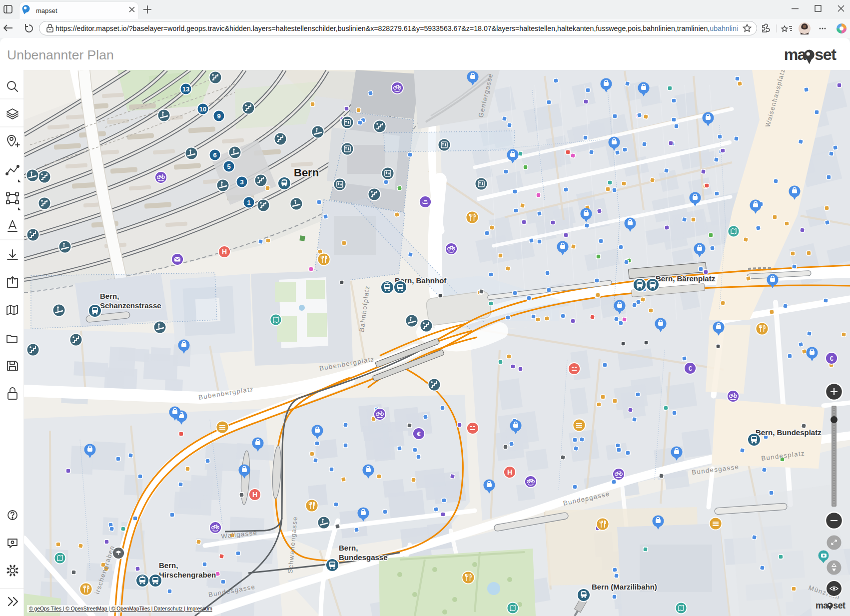 The image size is (850, 616). What do you see at coordinates (186, 89) in the screenshot?
I see `svg-text: 13` at bounding box center [186, 89].